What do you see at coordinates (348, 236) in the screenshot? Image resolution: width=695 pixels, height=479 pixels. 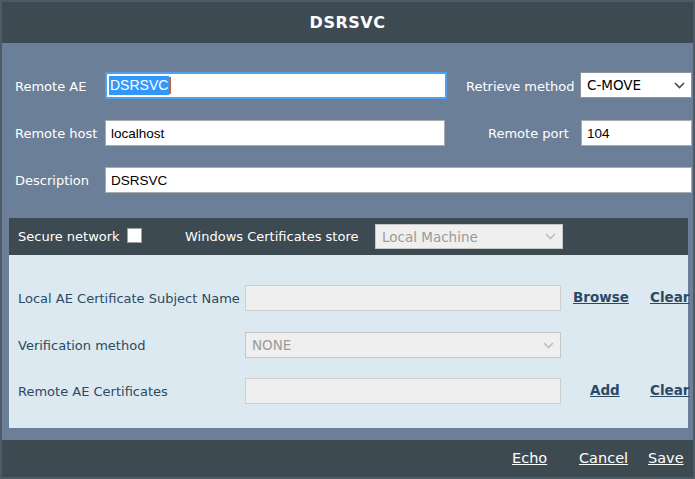 I see `secure-network-band: Secure network Windows Certificates stor…` at bounding box center [348, 236].